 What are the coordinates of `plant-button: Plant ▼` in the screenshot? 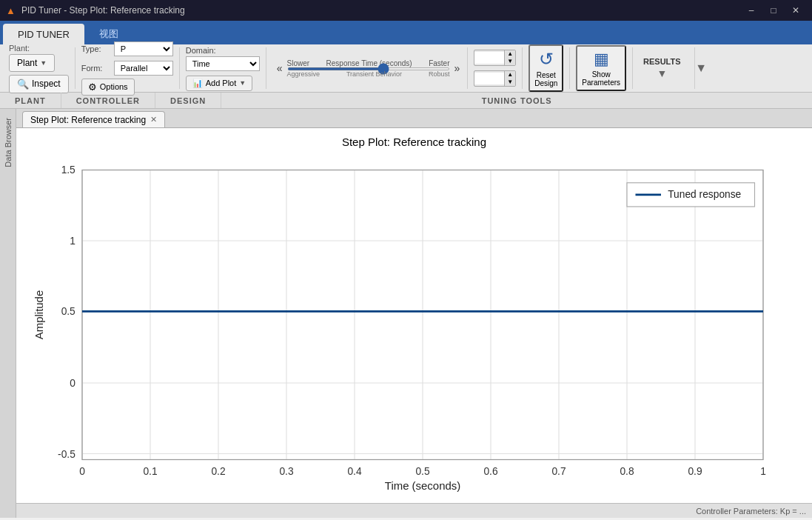 It's located at (32, 63).